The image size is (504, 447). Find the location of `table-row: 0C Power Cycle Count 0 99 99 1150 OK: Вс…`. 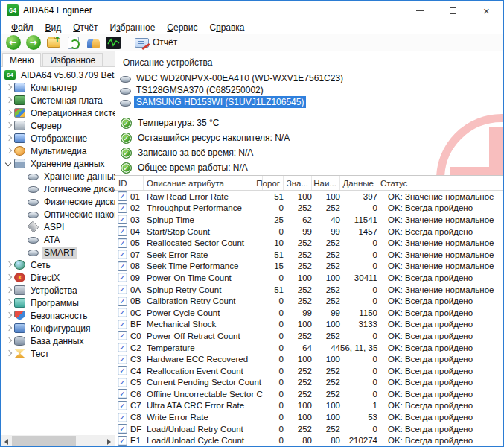

table-row: 0C Power Cycle Count 0 99 99 1150 OK: Вс… is located at coordinates (310, 313).